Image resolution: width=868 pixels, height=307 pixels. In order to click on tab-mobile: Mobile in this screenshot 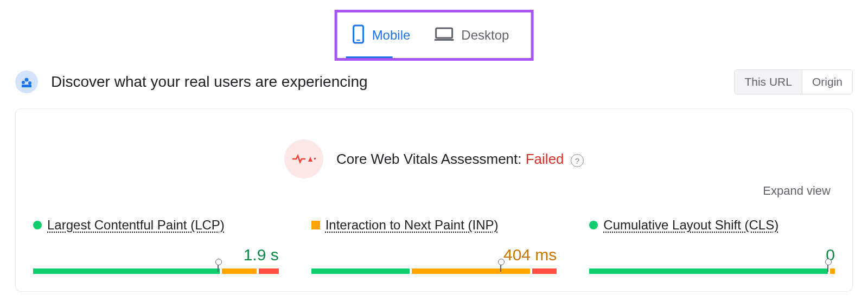, I will do `click(385, 35)`.